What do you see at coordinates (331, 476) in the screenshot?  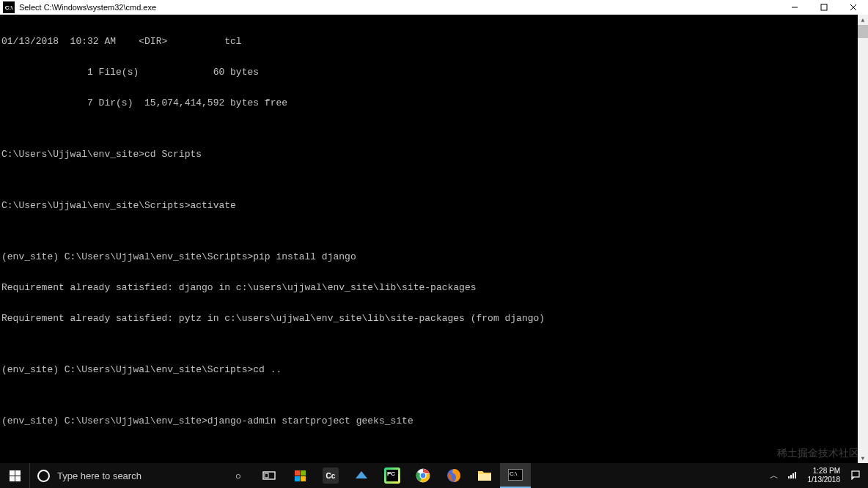 I see `adobe-cc-icon: Cc` at bounding box center [331, 476].